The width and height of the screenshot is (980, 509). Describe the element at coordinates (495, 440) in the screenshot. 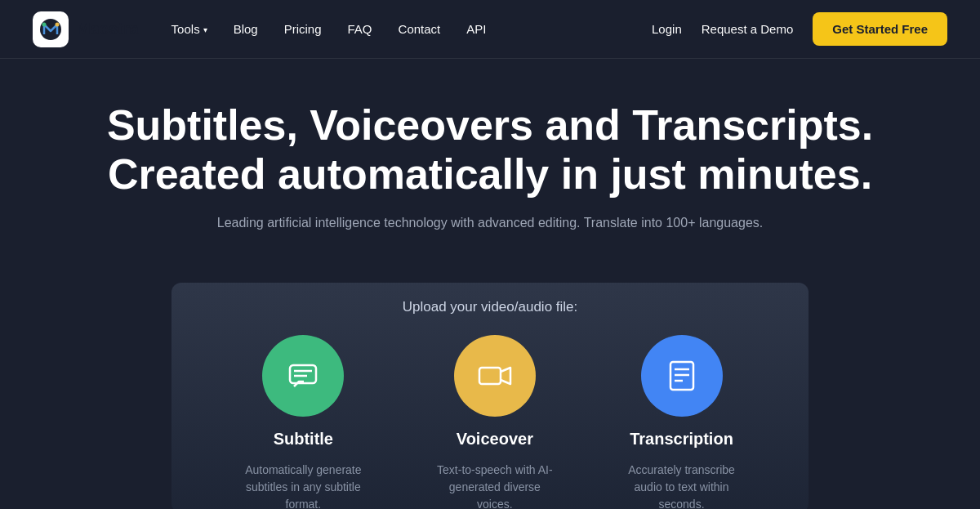

I see `voiceover-feature-name: Voiceover` at that location.